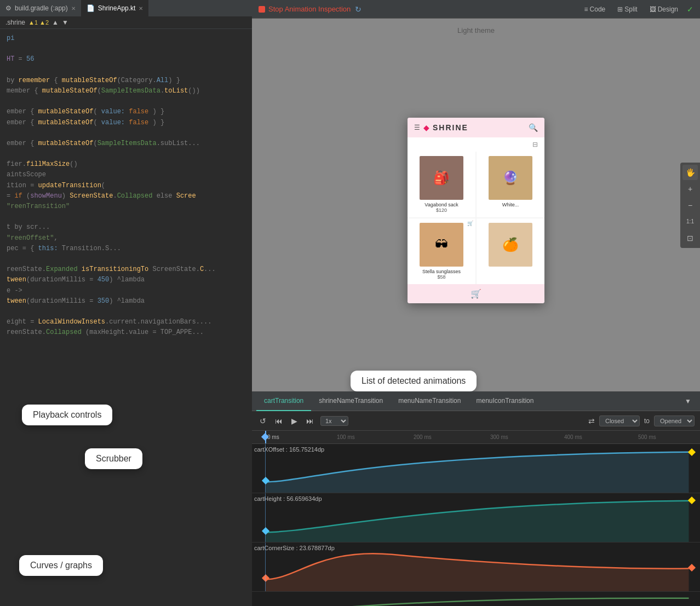 The image size is (700, 606). What do you see at coordinates (441, 277) in the screenshot?
I see `product-2-price: $58` at bounding box center [441, 277].